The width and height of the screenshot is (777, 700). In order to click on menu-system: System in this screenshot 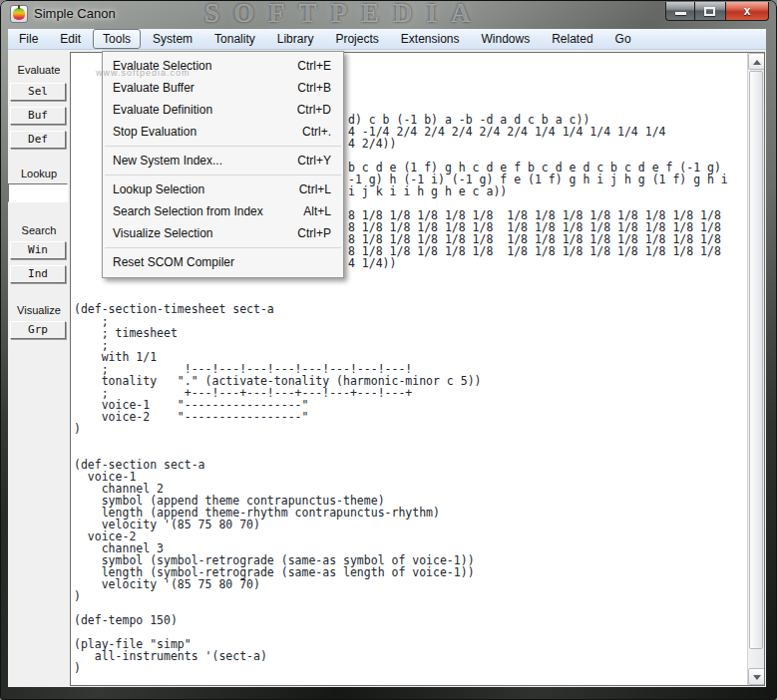, I will do `click(173, 39)`.